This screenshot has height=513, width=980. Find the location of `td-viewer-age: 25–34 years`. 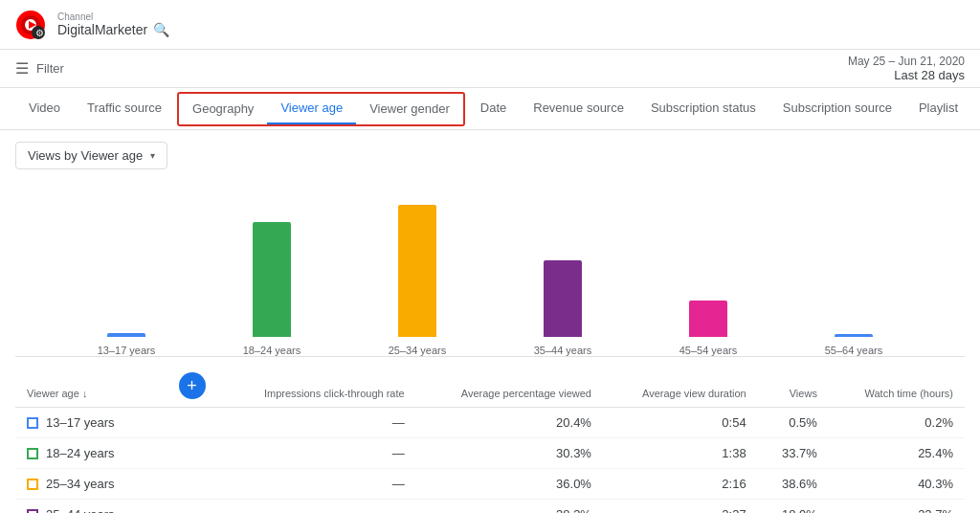

td-viewer-age: 25–34 years is located at coordinates (92, 484).